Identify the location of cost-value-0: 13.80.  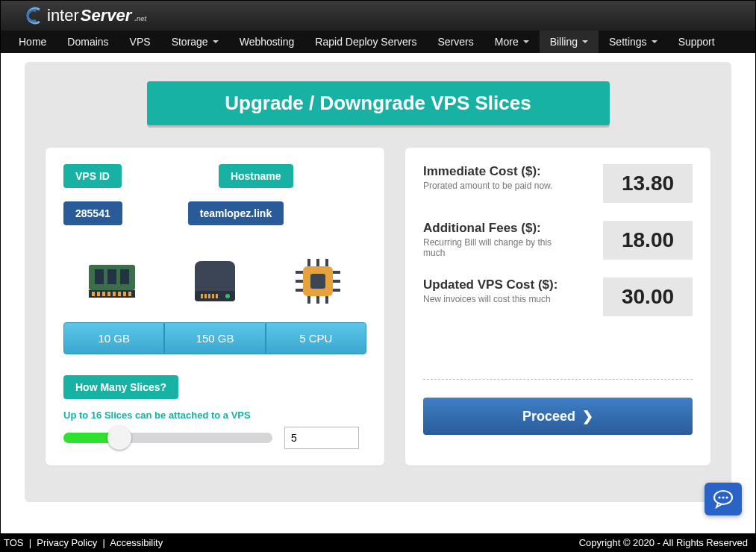
(648, 184).